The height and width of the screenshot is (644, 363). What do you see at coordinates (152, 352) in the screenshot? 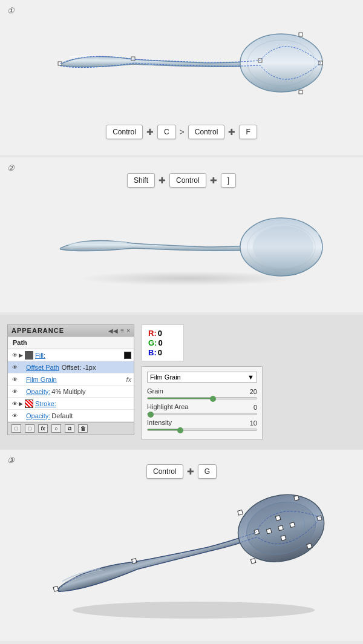
I see `rgb-b-label: B:` at bounding box center [152, 352].